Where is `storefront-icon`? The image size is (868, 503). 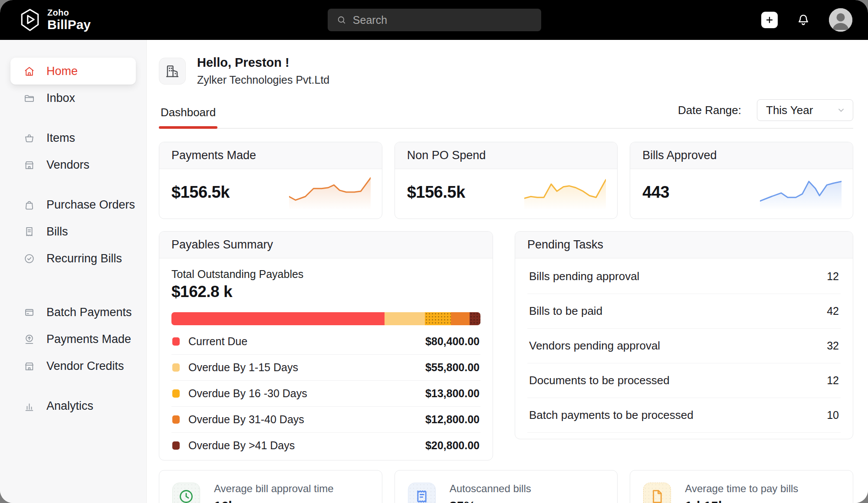 storefront-icon is located at coordinates (30, 165).